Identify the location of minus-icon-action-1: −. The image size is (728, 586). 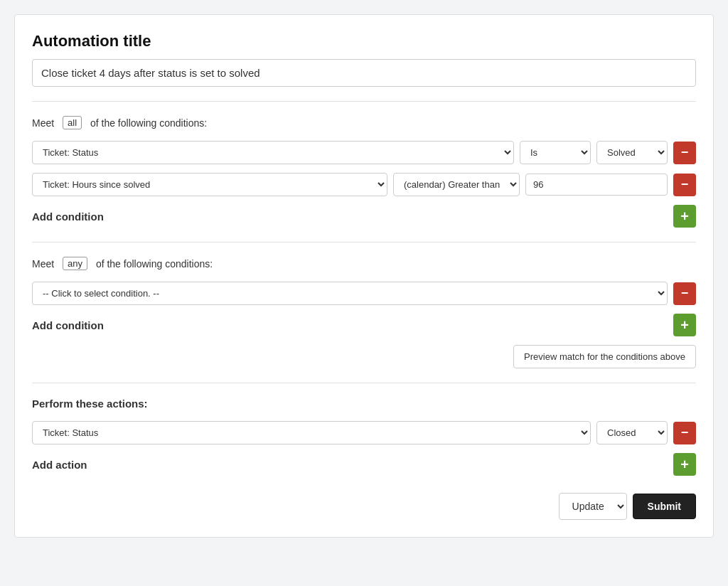
(685, 432).